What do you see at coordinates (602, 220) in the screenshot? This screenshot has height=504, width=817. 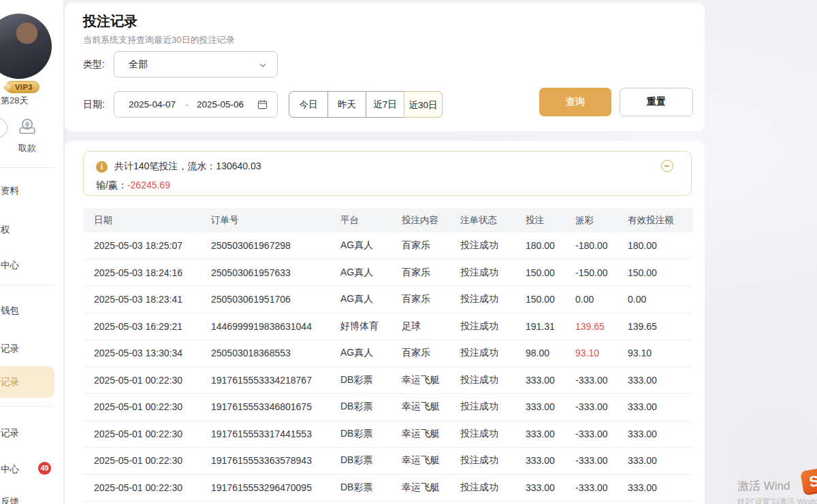 I see `table-header-cell: 派彩` at bounding box center [602, 220].